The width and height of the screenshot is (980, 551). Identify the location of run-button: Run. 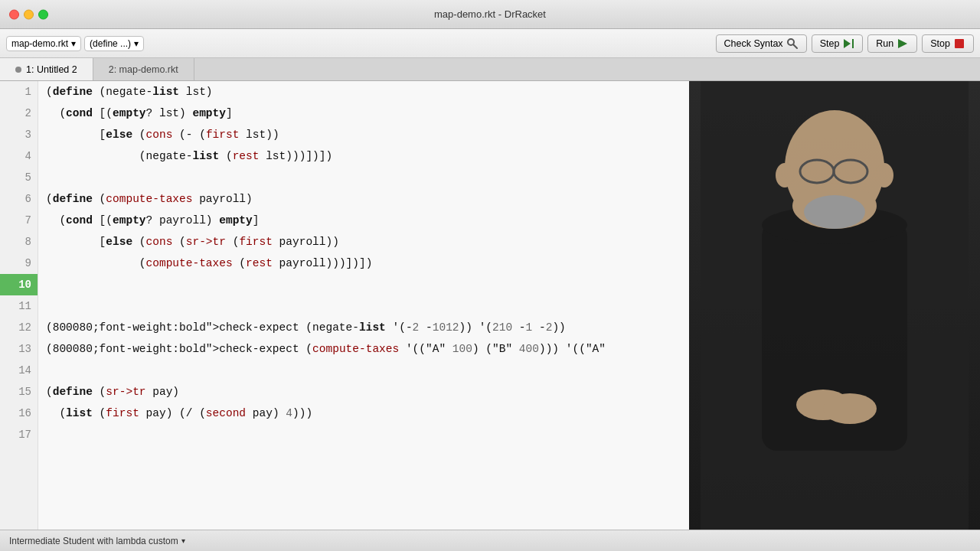
(893, 44).